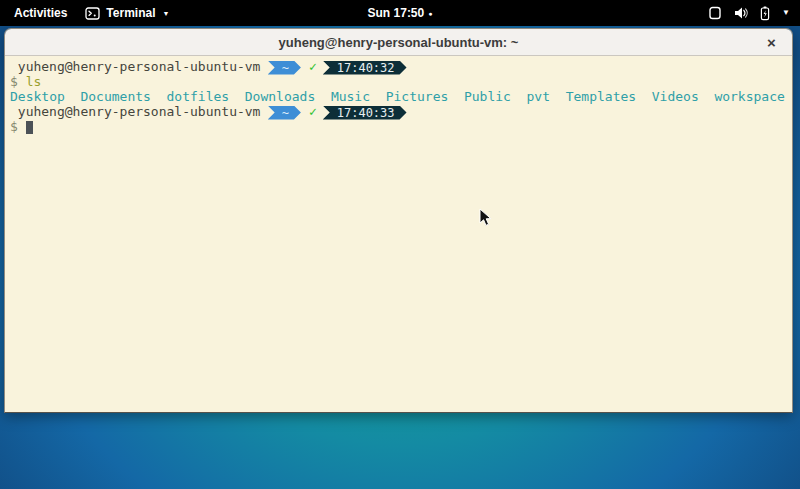  What do you see at coordinates (488, 96) in the screenshot?
I see `directory-item: Public` at bounding box center [488, 96].